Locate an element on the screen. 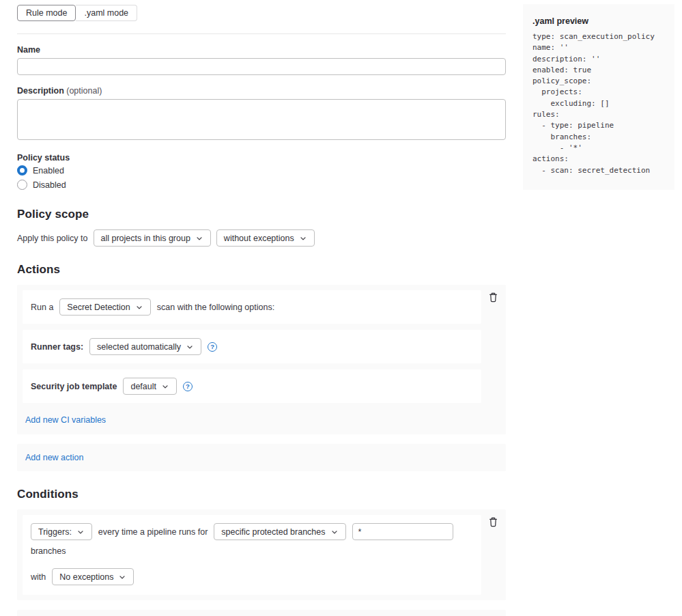 The height and width of the screenshot is (616, 682). delete-action-button is located at coordinates (493, 297).